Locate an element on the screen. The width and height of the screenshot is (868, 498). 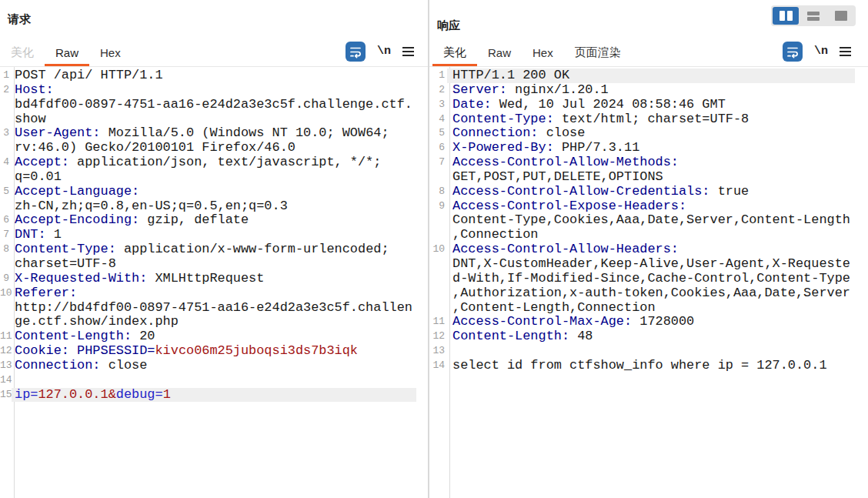
line-content: Content-Length: 48 is located at coordinates (651, 337).